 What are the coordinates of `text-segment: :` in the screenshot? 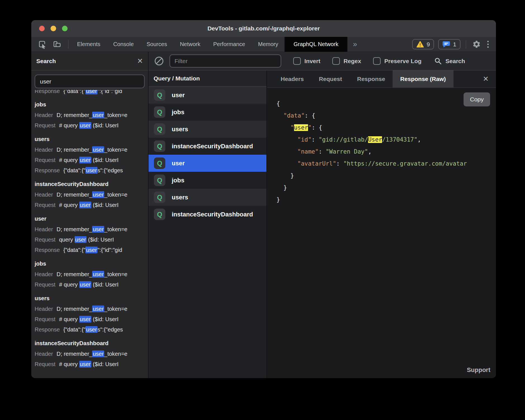 It's located at (322, 152).